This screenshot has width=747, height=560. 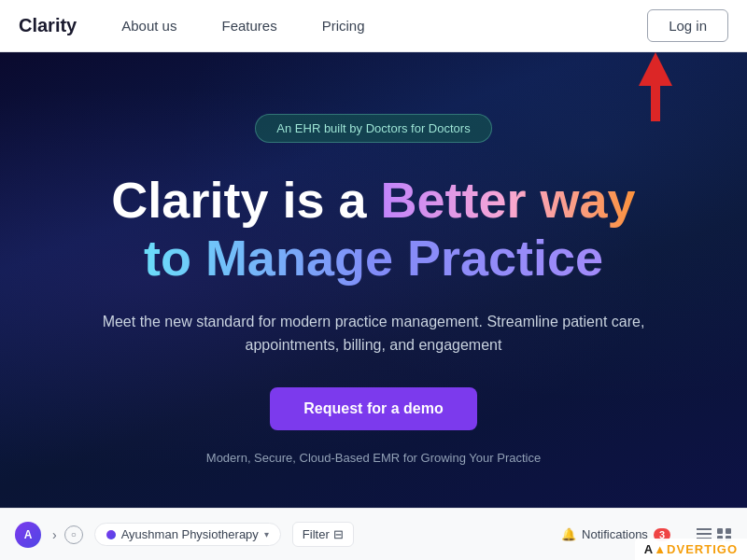 What do you see at coordinates (67, 535) in the screenshot?
I see `bottom-nav-left: › ○` at bounding box center [67, 535].